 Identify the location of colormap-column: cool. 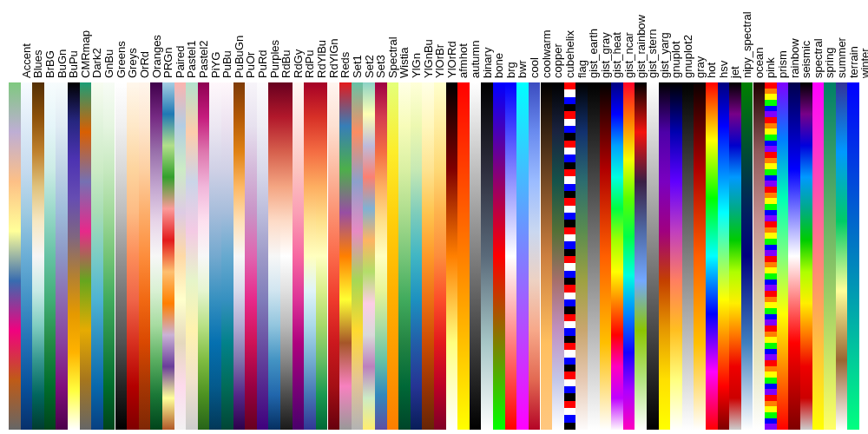
(523, 217).